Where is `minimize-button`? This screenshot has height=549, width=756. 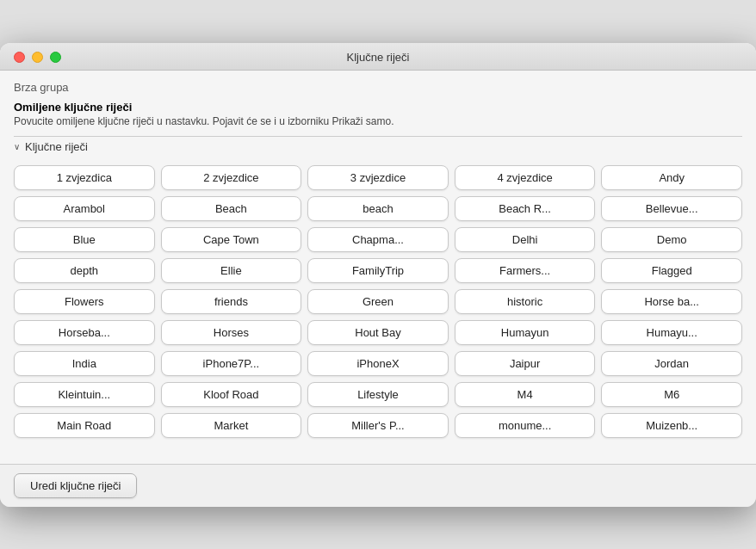 minimize-button is located at coordinates (38, 57).